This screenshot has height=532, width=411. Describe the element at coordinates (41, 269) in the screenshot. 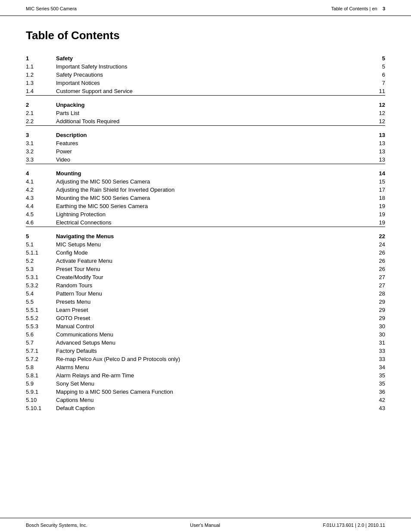

I see `entry-num: 5.3` at that location.